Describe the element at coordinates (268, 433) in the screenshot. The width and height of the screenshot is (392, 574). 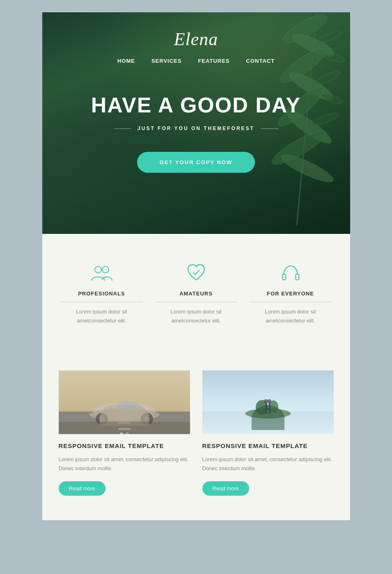
I see `blog-card-2: RESPONSIVE EMAIL TEMPLATE Lorem ipsum do…` at that location.